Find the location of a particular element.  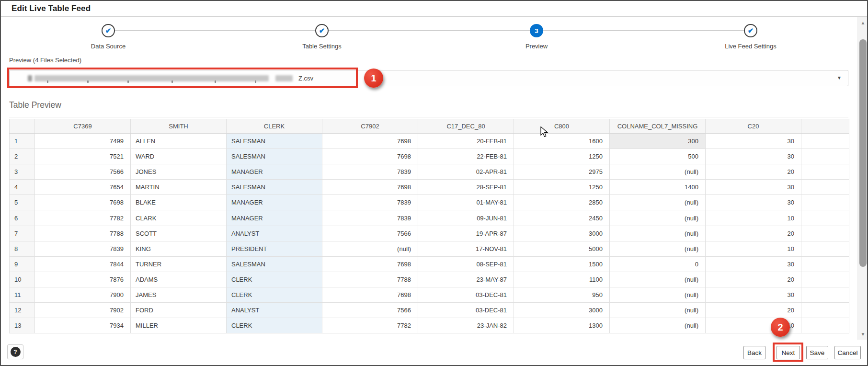

cell: 08-SEP-81 is located at coordinates (466, 264).